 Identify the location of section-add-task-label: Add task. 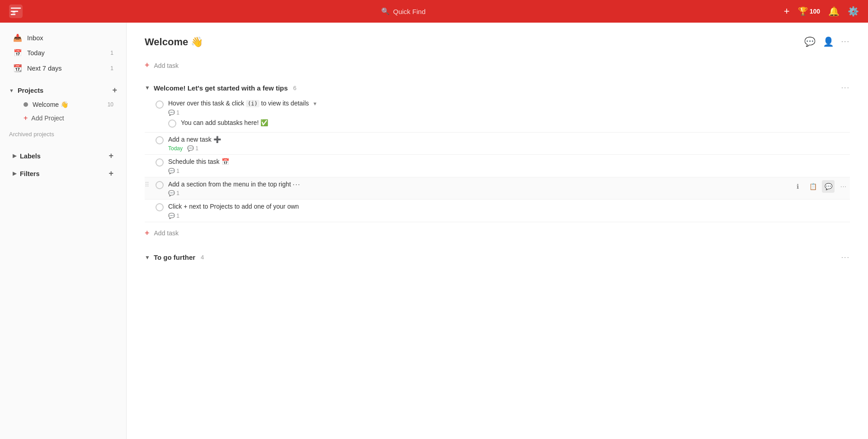
(166, 233).